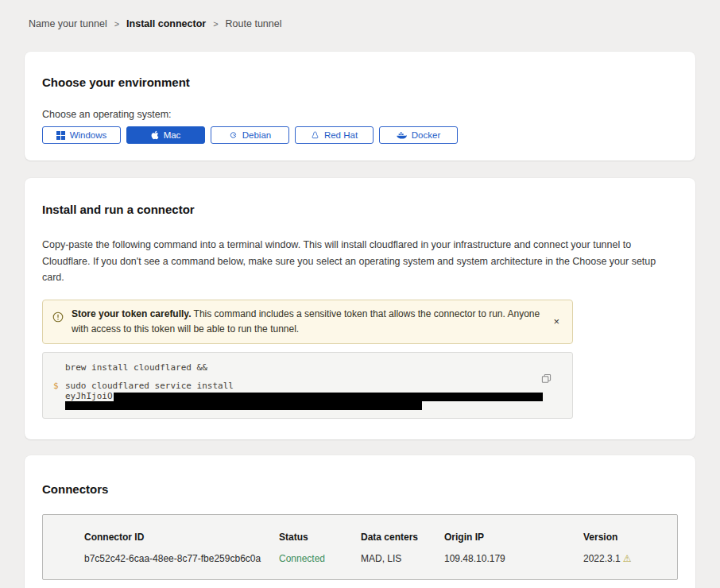 The height and width of the screenshot is (588, 720). Describe the element at coordinates (628, 559) in the screenshot. I see `version-warning-icon: ⚠` at that location.